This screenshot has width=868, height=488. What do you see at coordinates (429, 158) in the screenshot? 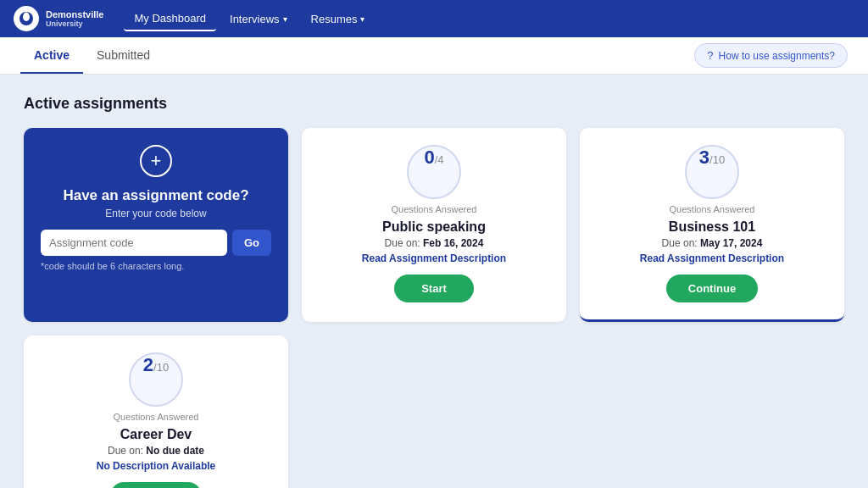
I see `answered-count: 0` at bounding box center [429, 158].